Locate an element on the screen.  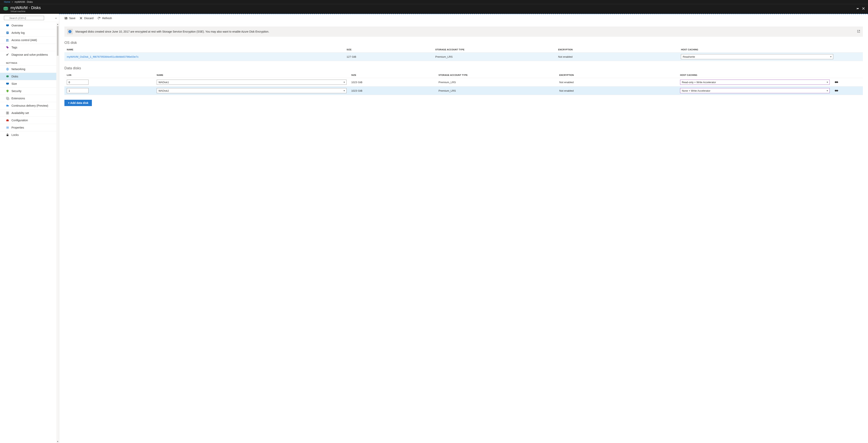
sidebar-item-label: Tags is located at coordinates (14, 47).